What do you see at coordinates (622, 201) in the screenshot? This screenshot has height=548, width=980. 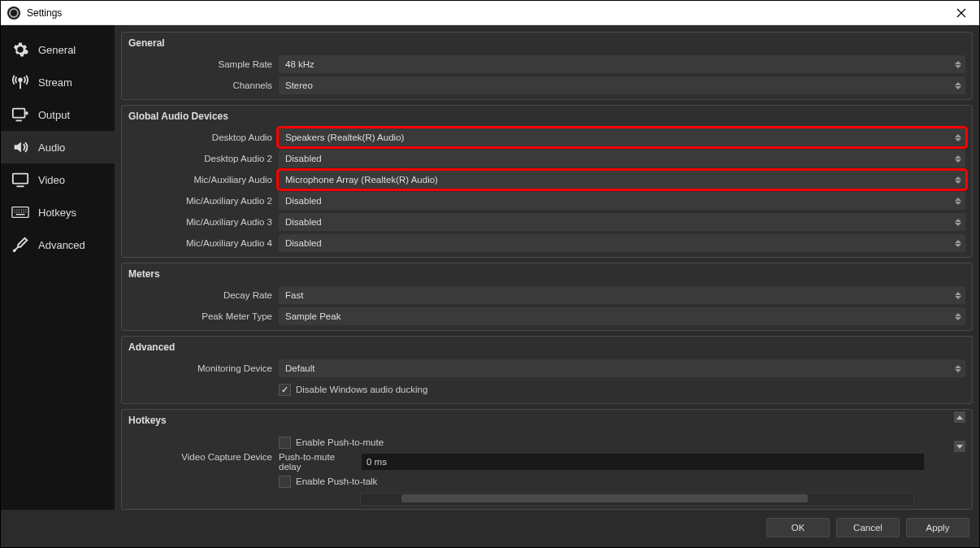 I see `combo-mic-aux-2: Disabled` at bounding box center [622, 201].